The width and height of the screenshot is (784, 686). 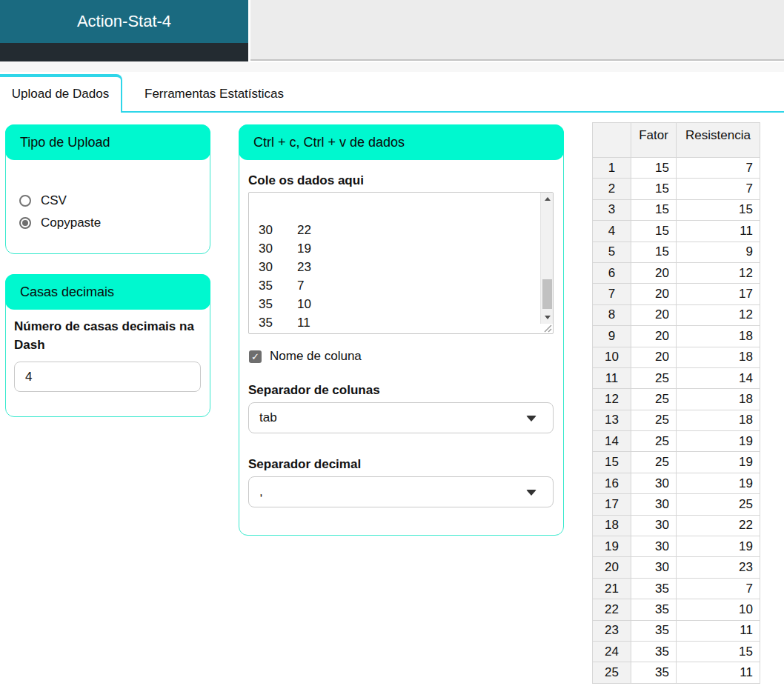 I want to click on paste-textarea-label: Cole os dados aqui, so click(x=306, y=181).